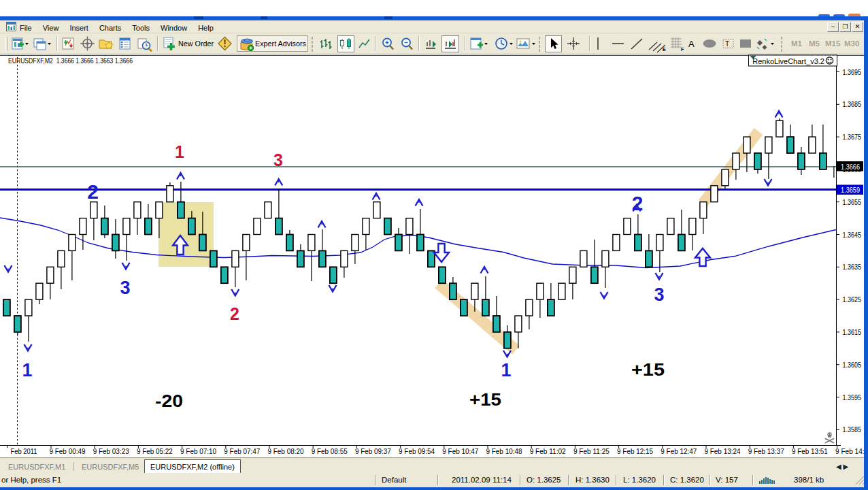 The height and width of the screenshot is (490, 868). Describe the element at coordinates (286, 451) in the screenshot. I see `svg-text: 9 Feb 08:20` at that location.